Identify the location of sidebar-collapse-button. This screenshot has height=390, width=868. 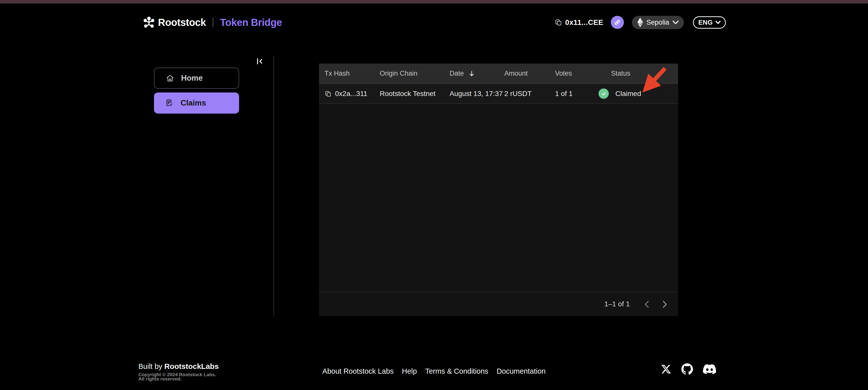
(260, 61).